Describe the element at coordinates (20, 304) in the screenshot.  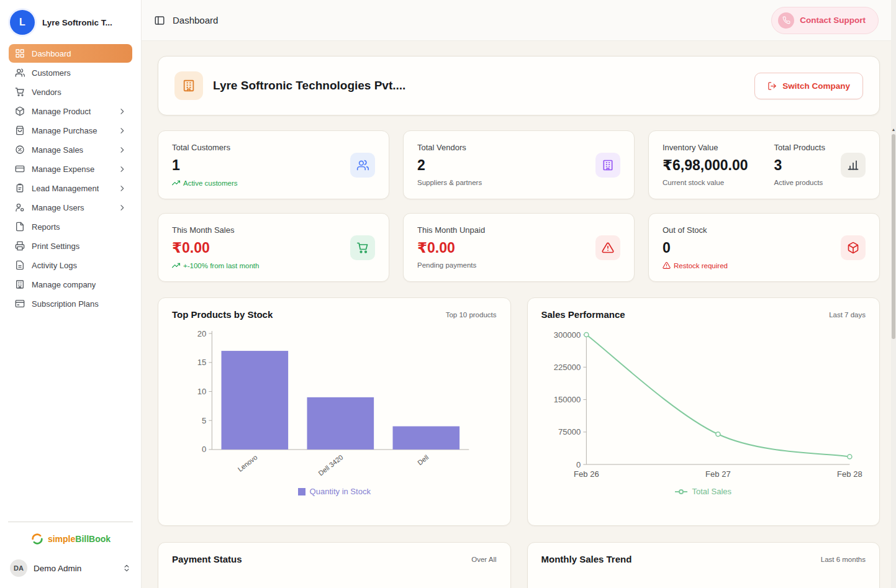
I see `subscription-card-icon` at that location.